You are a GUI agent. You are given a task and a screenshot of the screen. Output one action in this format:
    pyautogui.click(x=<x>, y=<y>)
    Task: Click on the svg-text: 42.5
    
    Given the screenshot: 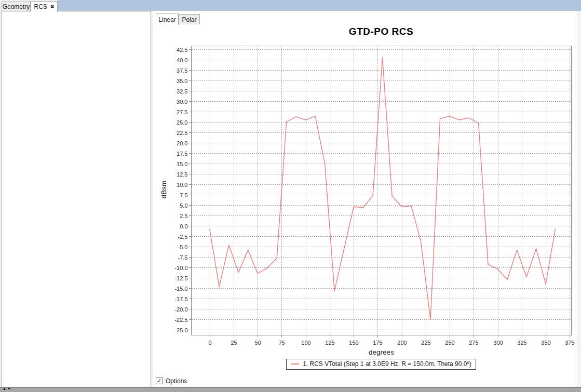 What is the action you would take?
    pyautogui.click(x=182, y=50)
    